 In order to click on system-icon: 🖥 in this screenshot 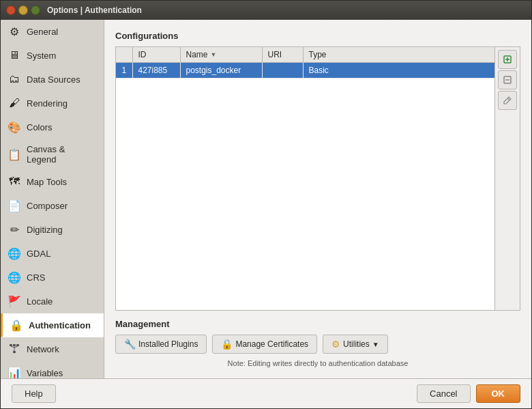, I will do `click(14, 55)`.